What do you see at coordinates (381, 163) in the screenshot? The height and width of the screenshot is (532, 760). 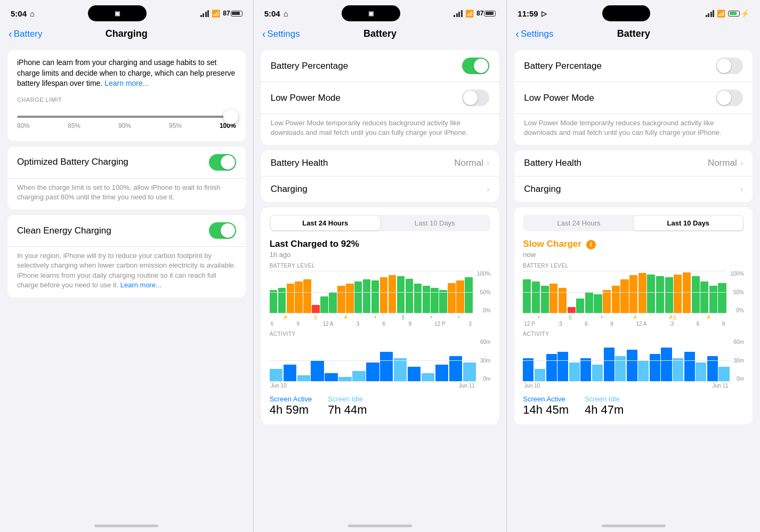 I see `battery-health-row-2: Battery Health Normal ›` at bounding box center [381, 163].